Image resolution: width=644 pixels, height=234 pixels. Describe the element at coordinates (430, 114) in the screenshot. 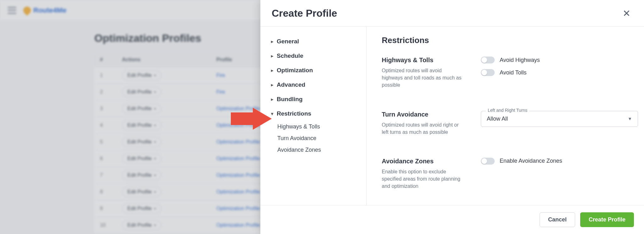

I see `section-title: Turn Avoidance` at that location.